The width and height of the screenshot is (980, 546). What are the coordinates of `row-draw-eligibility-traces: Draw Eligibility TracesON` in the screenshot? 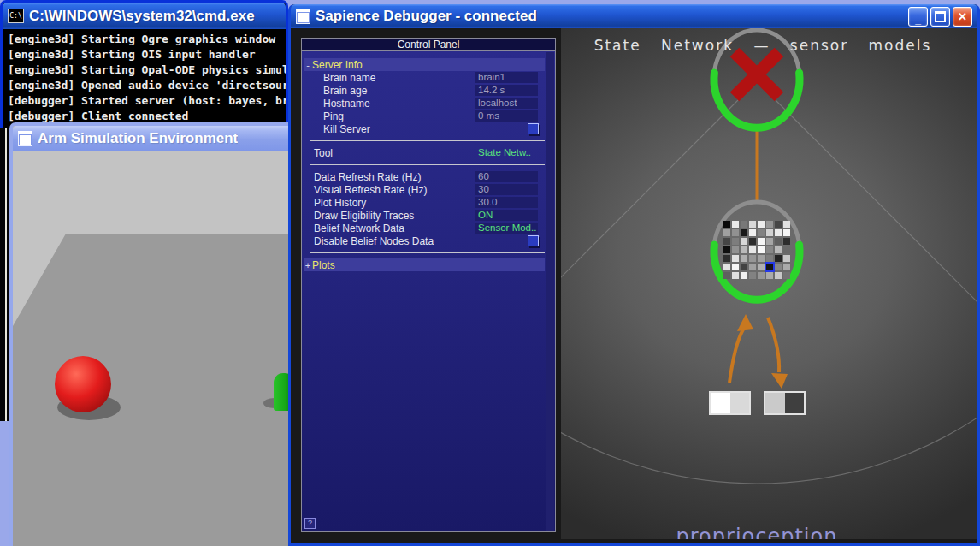 It's located at (423, 216).